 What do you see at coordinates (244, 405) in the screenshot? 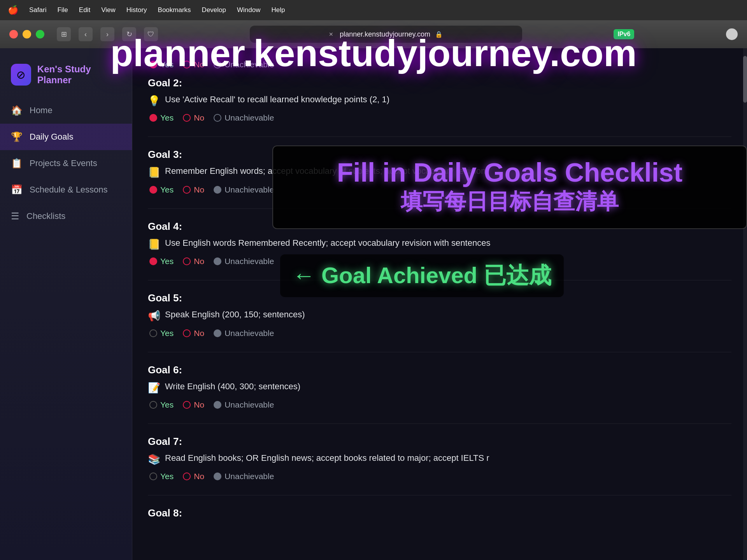
I see `radio-6-unachievable: Unachievable` at bounding box center [244, 405].